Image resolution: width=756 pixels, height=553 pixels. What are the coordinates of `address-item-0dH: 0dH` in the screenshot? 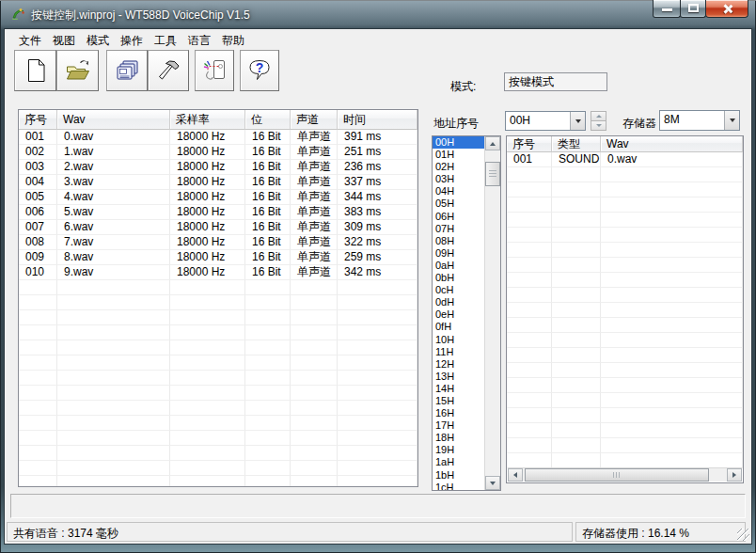 It's located at (459, 303).